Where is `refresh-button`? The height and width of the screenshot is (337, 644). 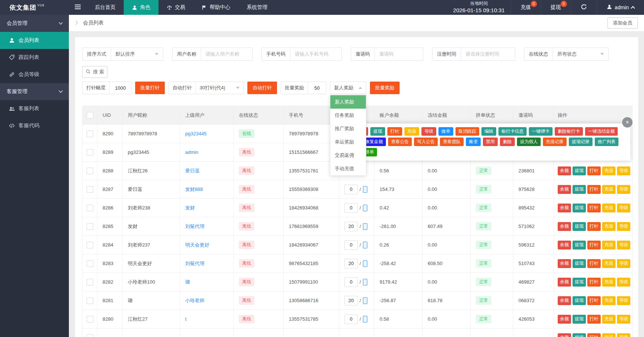 refresh-button is located at coordinates (584, 7).